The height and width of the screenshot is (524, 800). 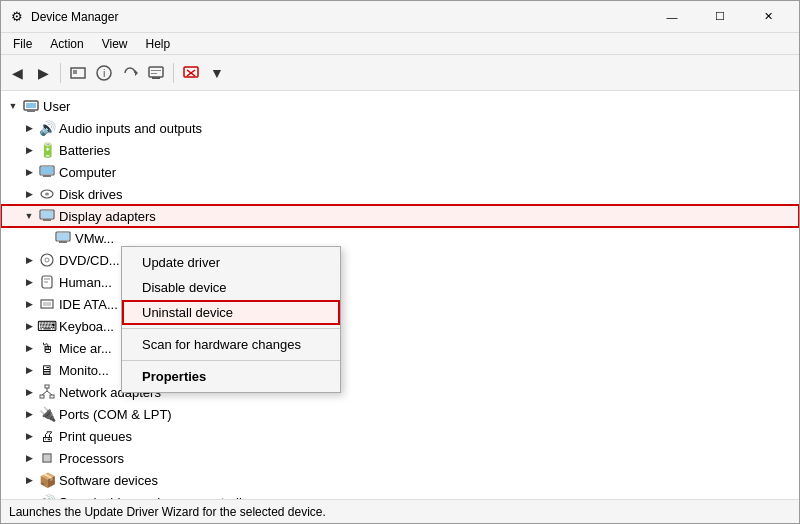 I want to click on print-icon: 🖨, so click(x=47, y=436).